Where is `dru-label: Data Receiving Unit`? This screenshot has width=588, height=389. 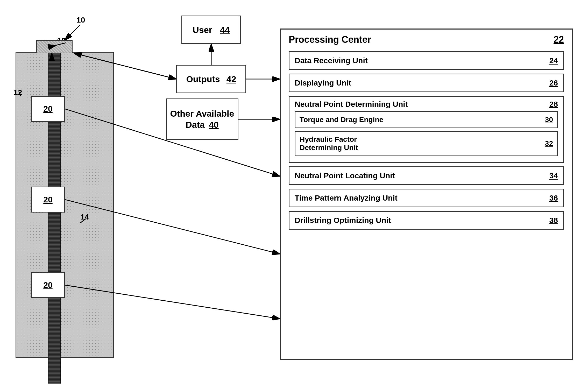 dru-label: Data Receiving Unit is located at coordinates (331, 61).